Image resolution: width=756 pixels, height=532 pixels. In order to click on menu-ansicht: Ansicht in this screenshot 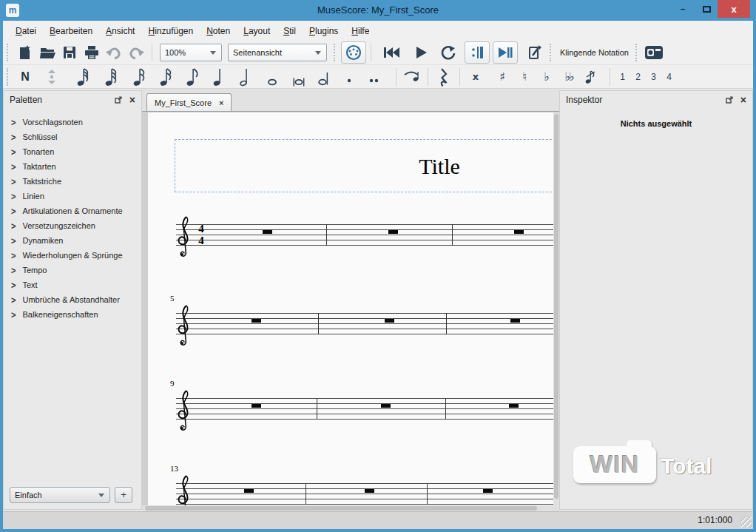, I will do `click(120, 31)`.